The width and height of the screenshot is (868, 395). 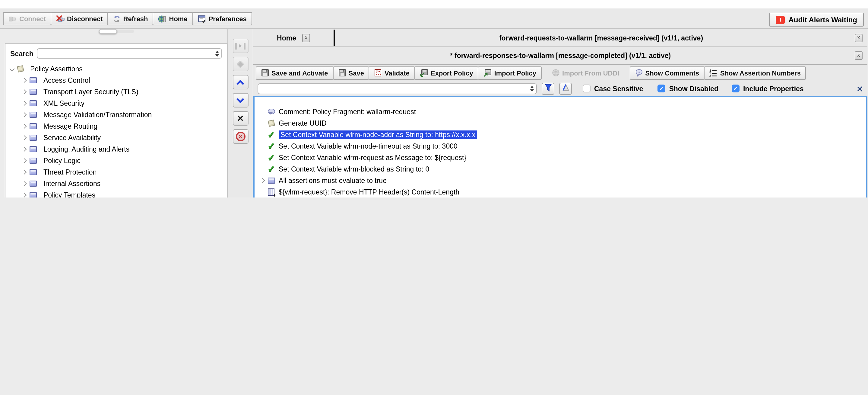 I want to click on workspace-tab-row-2: * forward-responses-to-wallarm [message-…, so click(x=560, y=56).